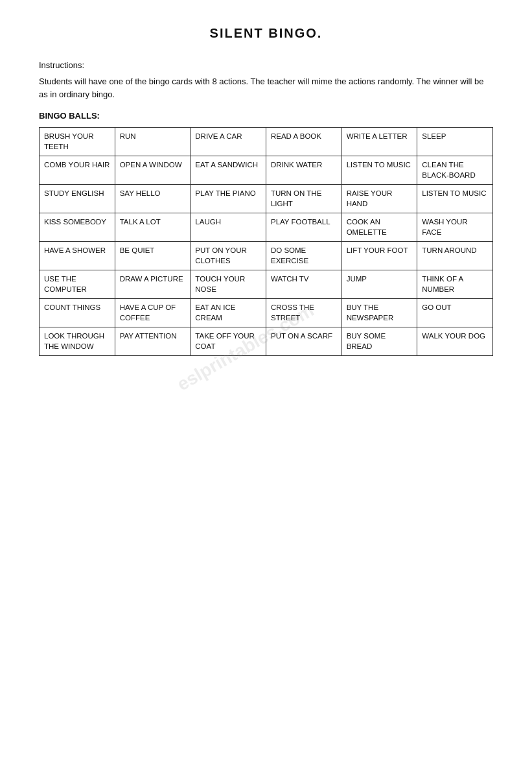  I want to click on table-cell: BUY SOME BREAD, so click(380, 342).